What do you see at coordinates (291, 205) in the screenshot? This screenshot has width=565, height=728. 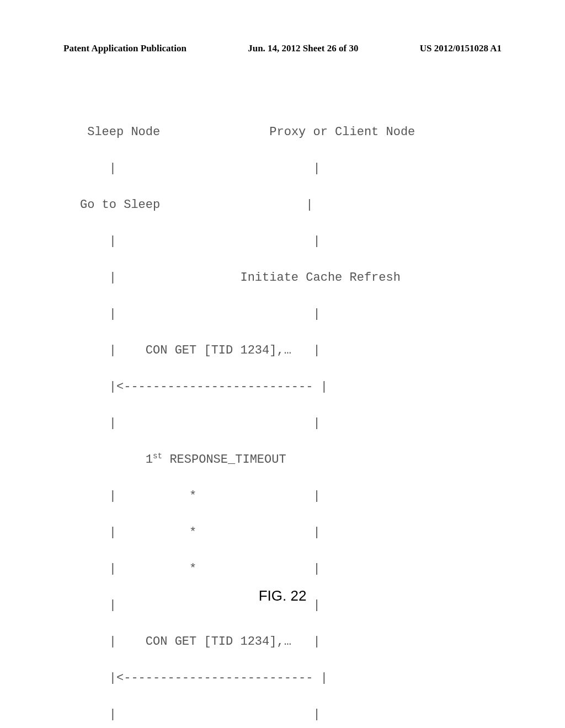 I see `diagram-sleep: Go to Sleep |` at bounding box center [291, 205].